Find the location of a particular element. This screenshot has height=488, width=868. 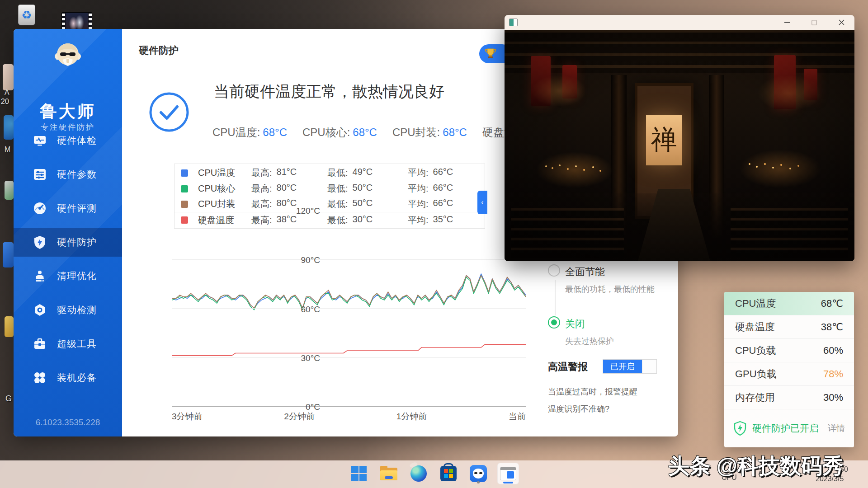

legend-row: CPU封装 最高:80°C 最低:50°C 平均:66°C is located at coordinates (330, 204).